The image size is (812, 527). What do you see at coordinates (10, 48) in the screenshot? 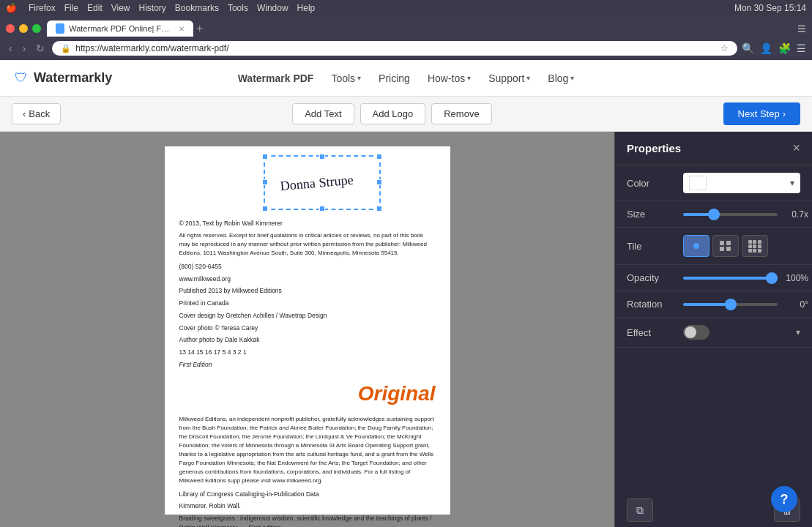
I see `back-button: ‹` at bounding box center [10, 48].